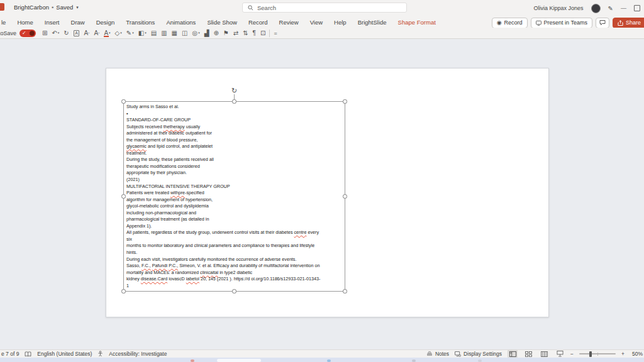  Describe the element at coordinates (101, 354) in the screenshot. I see `accessibility-person-icon` at that location.